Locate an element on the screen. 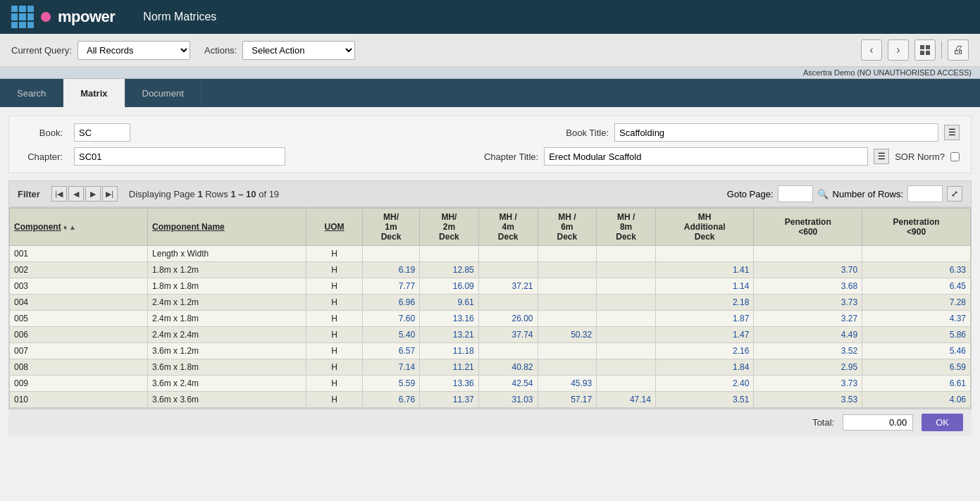  col-mh-8m: MH /8mDeck is located at coordinates (626, 227).